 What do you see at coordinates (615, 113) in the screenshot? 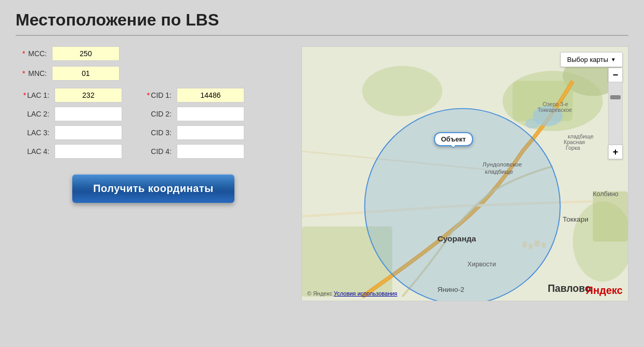
I see `zoom-controls: − +` at bounding box center [615, 113].